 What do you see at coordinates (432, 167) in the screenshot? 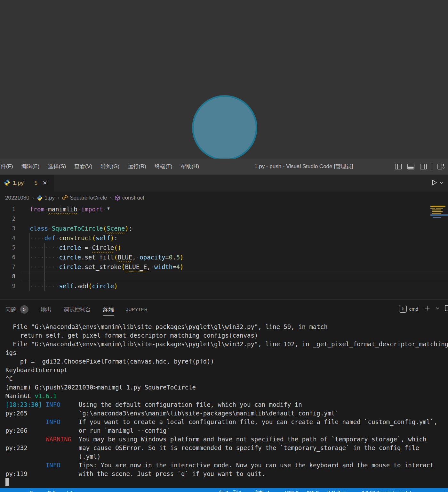
I see `layout-separator` at bounding box center [432, 167].